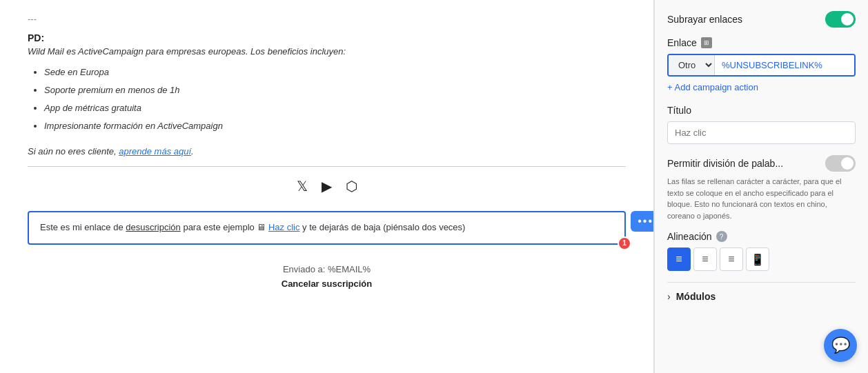 This screenshot has width=868, height=373. Describe the element at coordinates (335, 72) in the screenshot. I see `list-item: Sede en Europa` at that location.